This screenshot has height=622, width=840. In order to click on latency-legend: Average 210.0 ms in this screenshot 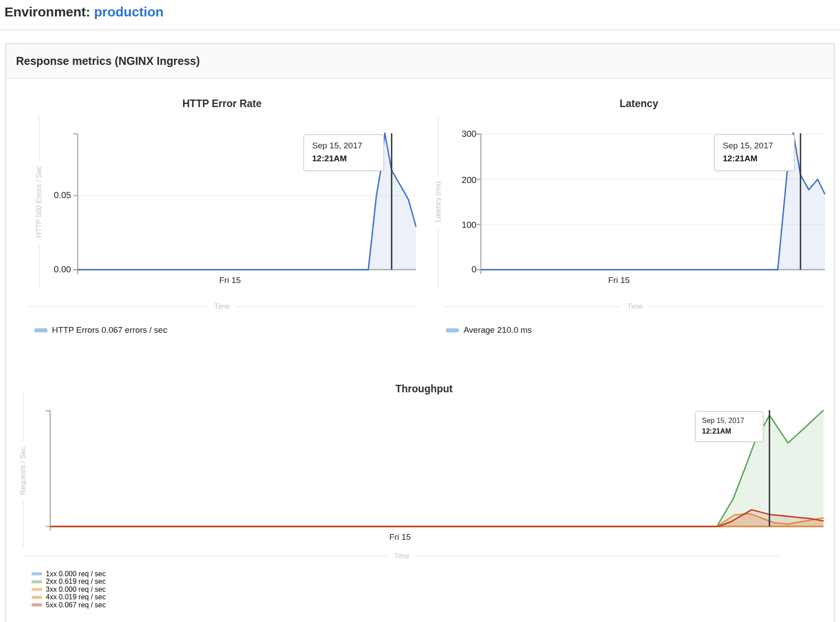, I will do `click(489, 330)`.